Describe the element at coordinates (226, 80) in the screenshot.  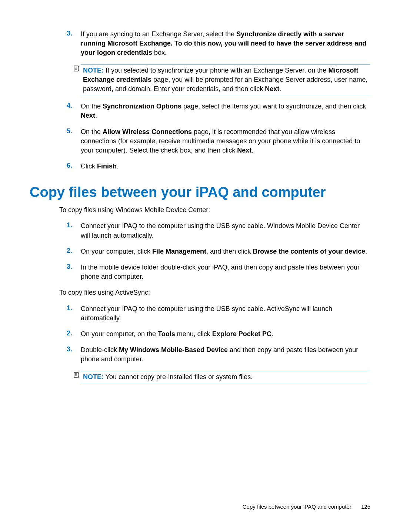
I see `note-body: NOTE: If you selected to synchronize you…` at that location.